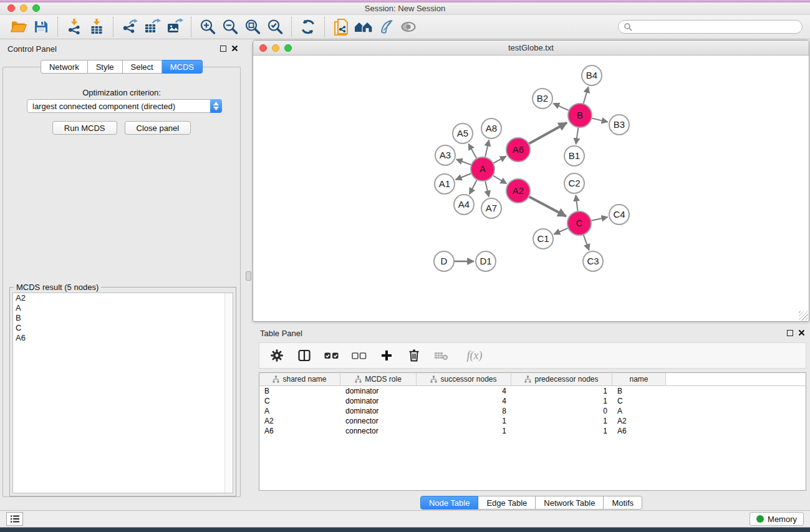  What do you see at coordinates (36, 8) in the screenshot?
I see `zoom-window-button` at bounding box center [36, 8].